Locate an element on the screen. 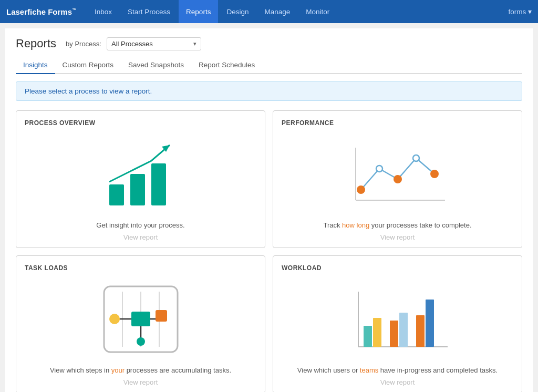  nav-reports: Reports is located at coordinates (199, 12).